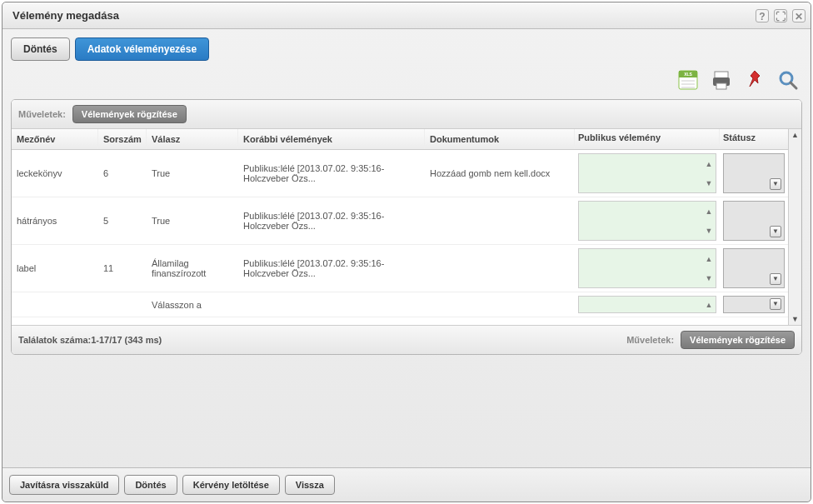 Image resolution: width=813 pixels, height=504 pixels. Describe the element at coordinates (55, 221) in the screenshot. I see `cell-mezonev: hátrányos` at that location.